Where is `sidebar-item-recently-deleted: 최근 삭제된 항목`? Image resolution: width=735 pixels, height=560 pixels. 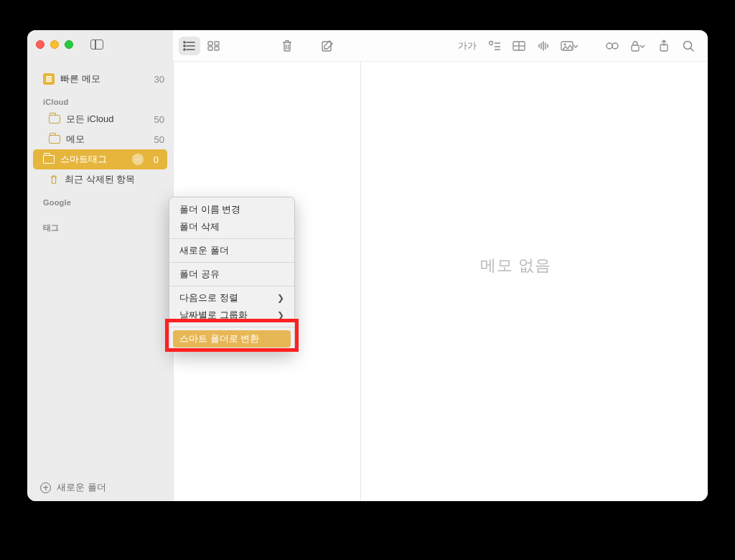
sidebar-item-recently-deleted: 최근 삭제된 항목 is located at coordinates (100, 179).